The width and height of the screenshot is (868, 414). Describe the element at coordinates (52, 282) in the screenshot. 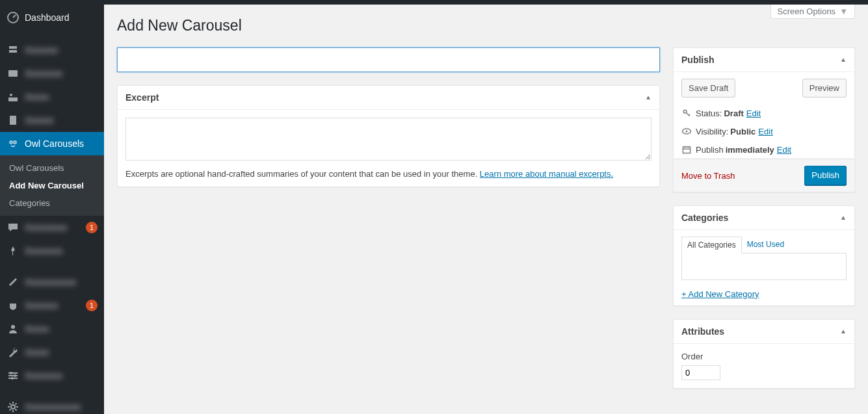

I see `sidebar-item-blurred: Xxxxxxxxxxx` at that location.